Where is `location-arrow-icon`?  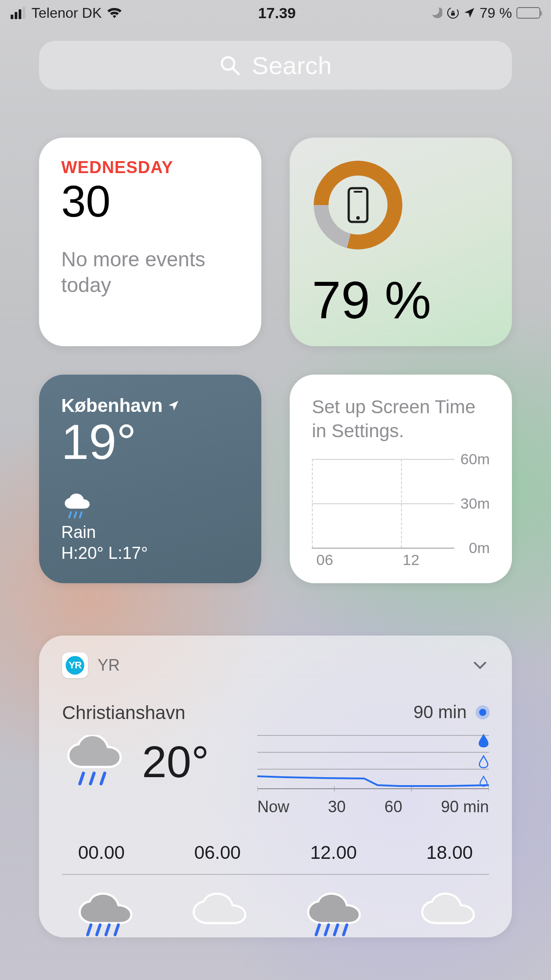
location-arrow-icon is located at coordinates (173, 406).